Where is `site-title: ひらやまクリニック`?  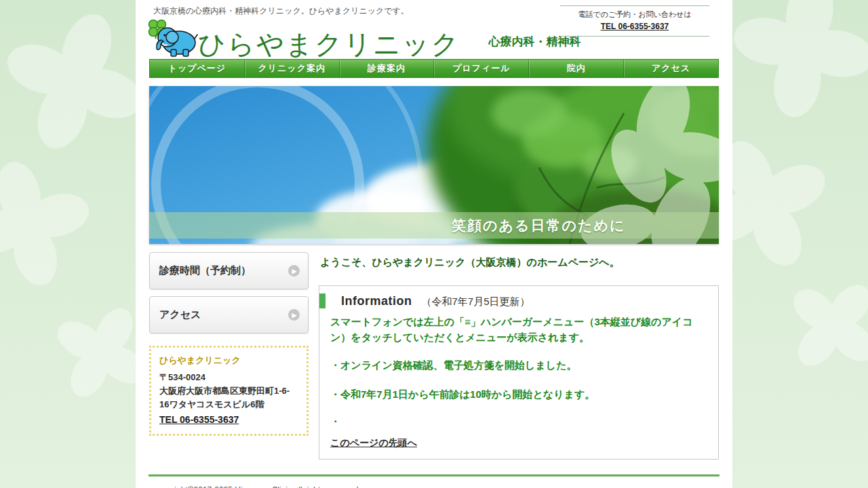 site-title: ひらやまクリニック is located at coordinates (329, 45).